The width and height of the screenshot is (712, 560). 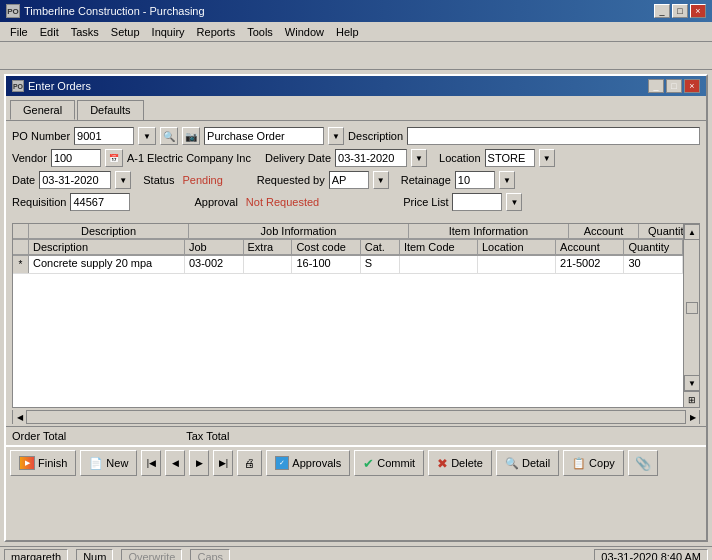 I want to click on grid-col-description: Description, so click(x=107, y=248).